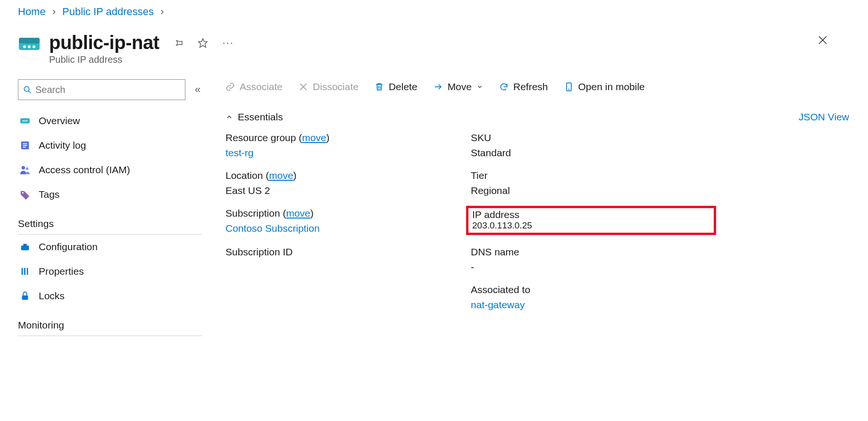 The width and height of the screenshot is (868, 421). I want to click on chevron-up-icon, so click(229, 117).